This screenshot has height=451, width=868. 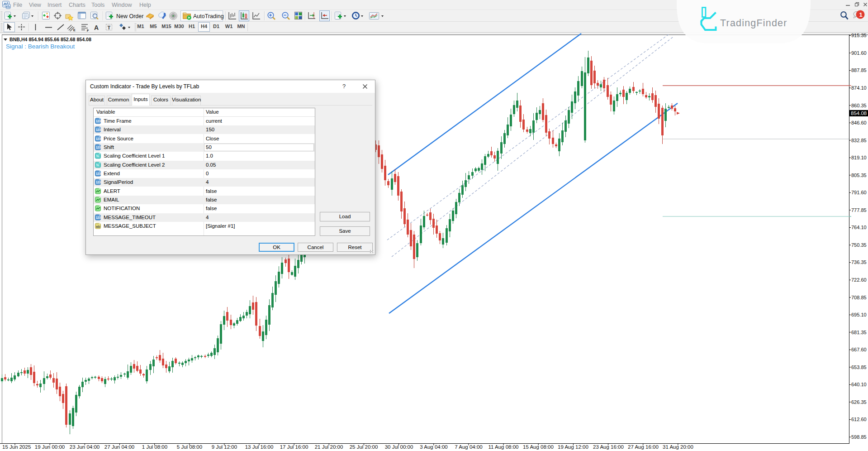 I want to click on svg-text: 27 Jun 04:00, so click(x=119, y=447).